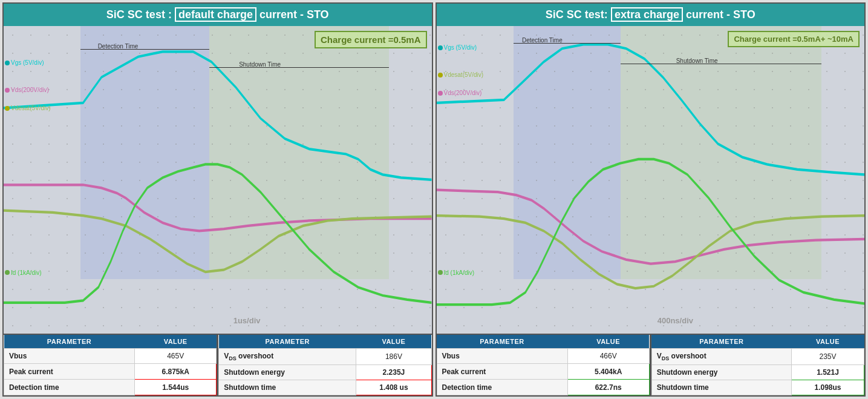 Image resolution: width=868 pixels, height=399 pixels. Describe the element at coordinates (110, 365) in the screenshot. I see `left-table-1: PARAMETER VALUE Vbus 465V Peak current 6…` at that location.